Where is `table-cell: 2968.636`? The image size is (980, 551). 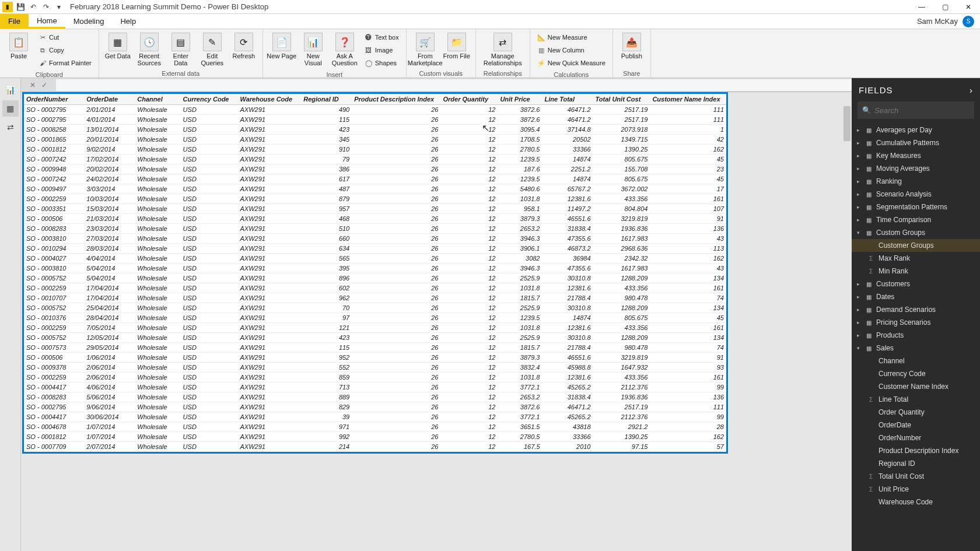
table-cell: 2968.636 is located at coordinates (622, 248).